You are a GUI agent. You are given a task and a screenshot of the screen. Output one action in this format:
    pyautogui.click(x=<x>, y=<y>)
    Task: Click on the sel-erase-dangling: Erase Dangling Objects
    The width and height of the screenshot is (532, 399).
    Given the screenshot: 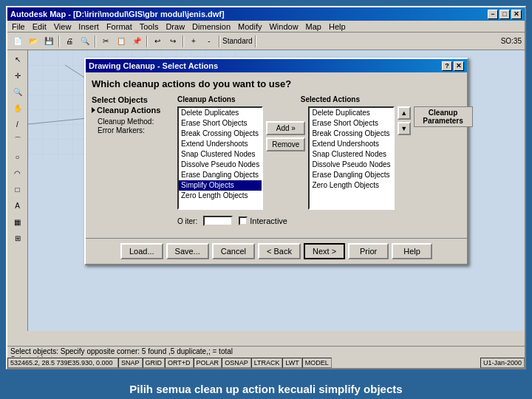 What is the action you would take?
    pyautogui.click(x=351, y=175)
    